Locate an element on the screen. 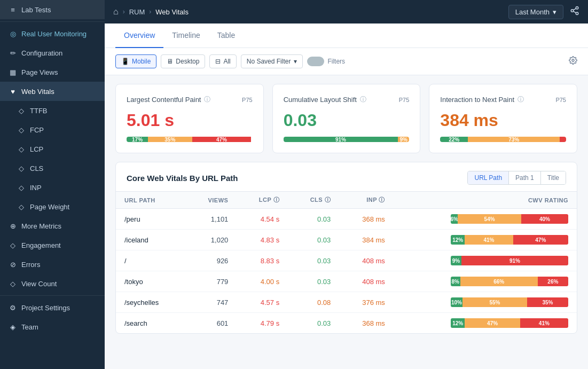  col-inp: INP ⓘ is located at coordinates (366, 200).